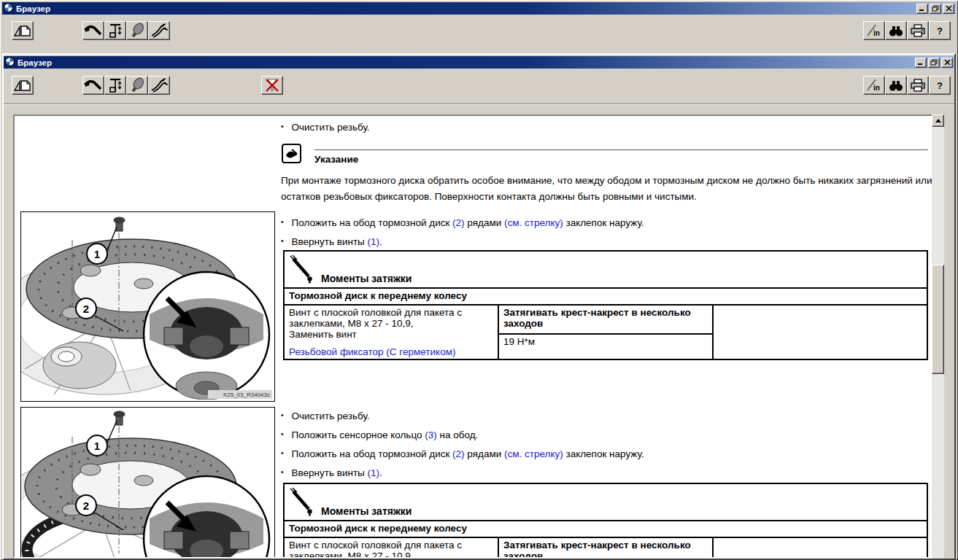 The height and width of the screenshot is (560, 958). Describe the element at coordinates (272, 85) in the screenshot. I see `cancel-selection-button` at that location.